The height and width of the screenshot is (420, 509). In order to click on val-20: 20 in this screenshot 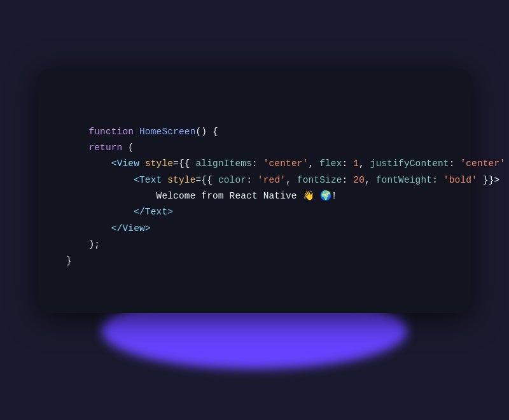, I will do `click(356, 180)`.